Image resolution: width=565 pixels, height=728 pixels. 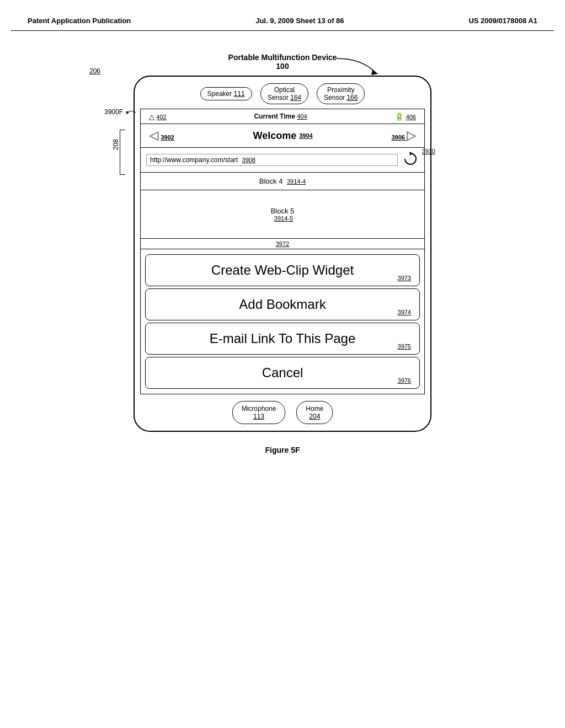 I want to click on proximity-sensor: ProximitySensor 166, so click(x=341, y=94).